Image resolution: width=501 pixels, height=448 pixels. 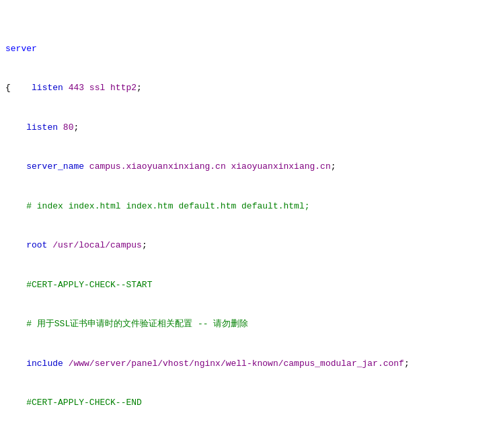 I want to click on line-4: server_name campus.xiaoyuanxinxiang.cn x…, so click(x=250, y=167).